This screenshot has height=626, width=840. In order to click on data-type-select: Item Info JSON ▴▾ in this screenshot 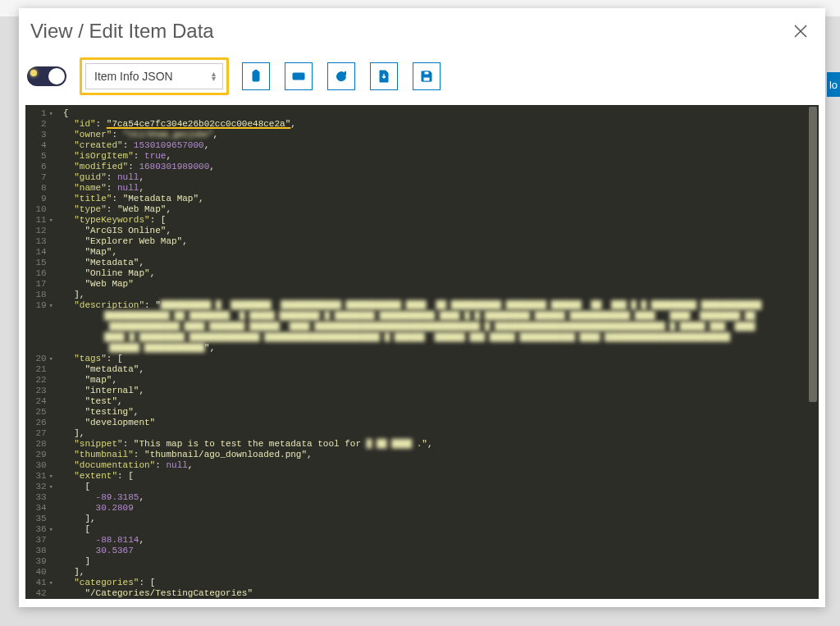, I will do `click(154, 76)`.